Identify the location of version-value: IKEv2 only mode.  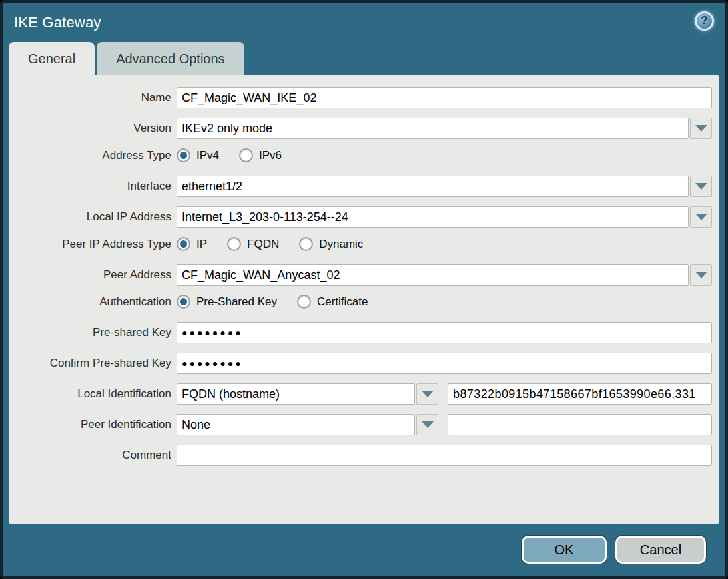
(433, 128).